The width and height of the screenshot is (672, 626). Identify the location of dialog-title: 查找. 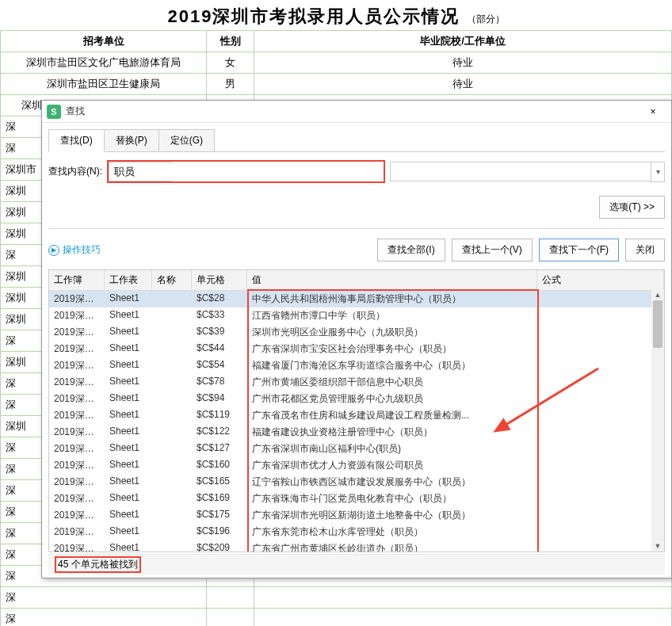
(353, 111).